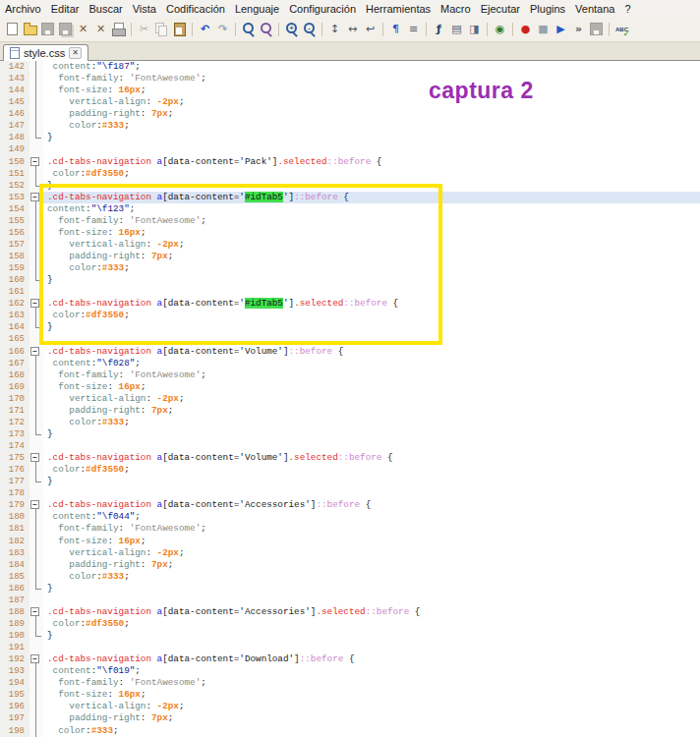  What do you see at coordinates (372, 671) in the screenshot?
I see `code-line: content:"\f019";` at bounding box center [372, 671].